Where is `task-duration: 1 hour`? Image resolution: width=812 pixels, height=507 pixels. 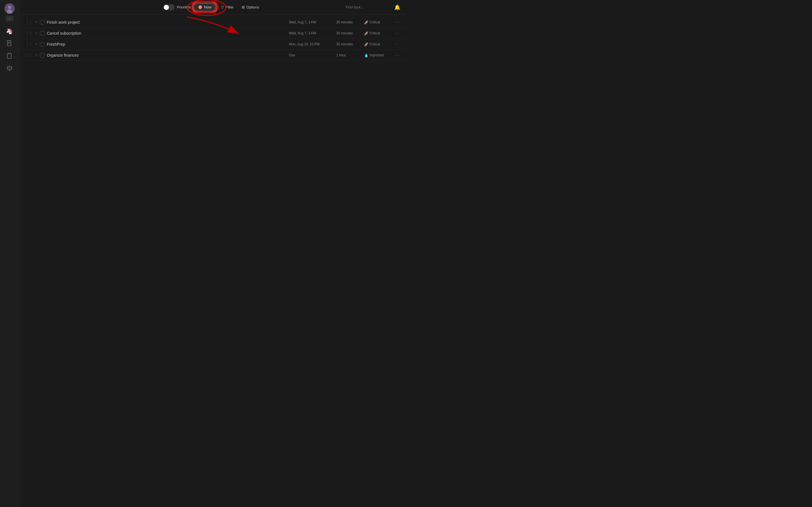 task-duration: 1 hour is located at coordinates (349, 55).